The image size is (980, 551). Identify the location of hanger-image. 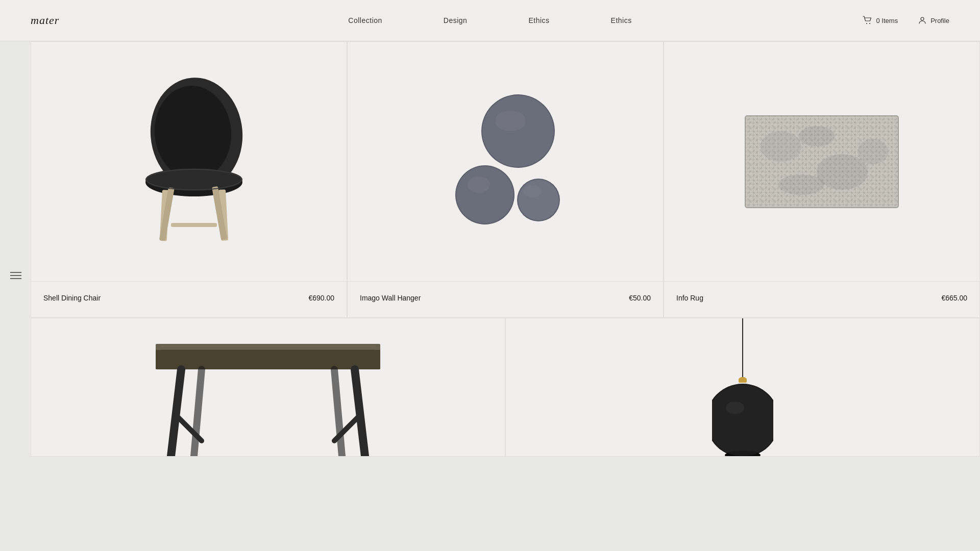
(505, 162).